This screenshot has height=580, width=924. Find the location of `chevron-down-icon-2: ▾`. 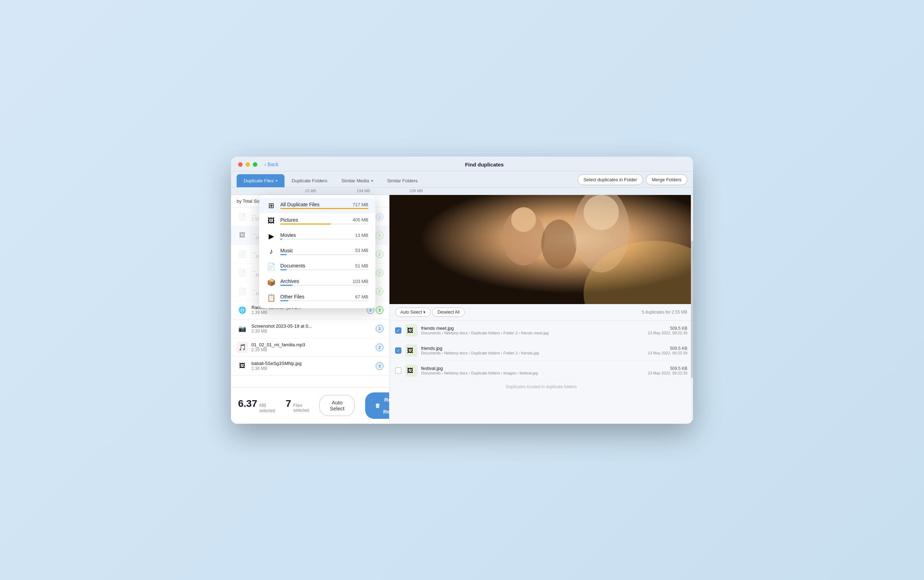

chevron-down-icon-2: ▾ is located at coordinates (372, 181).